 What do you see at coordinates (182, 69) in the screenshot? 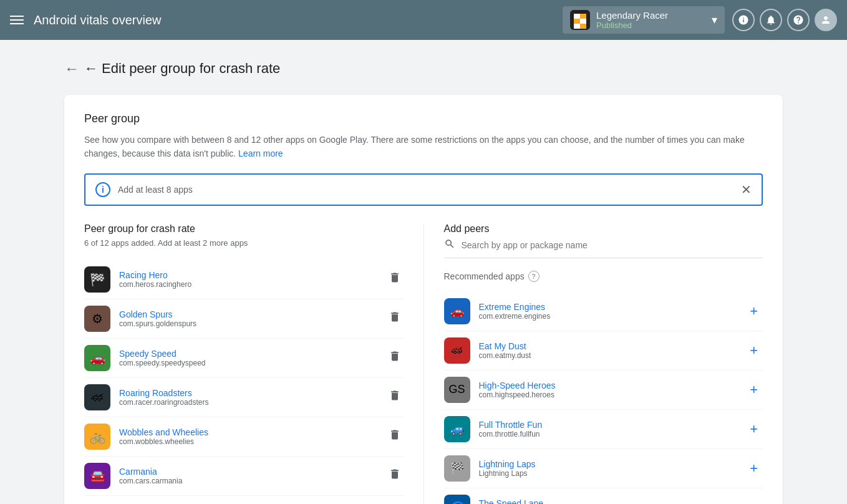
I see `page-heading: ← Edit peer group for crash rate` at bounding box center [182, 69].